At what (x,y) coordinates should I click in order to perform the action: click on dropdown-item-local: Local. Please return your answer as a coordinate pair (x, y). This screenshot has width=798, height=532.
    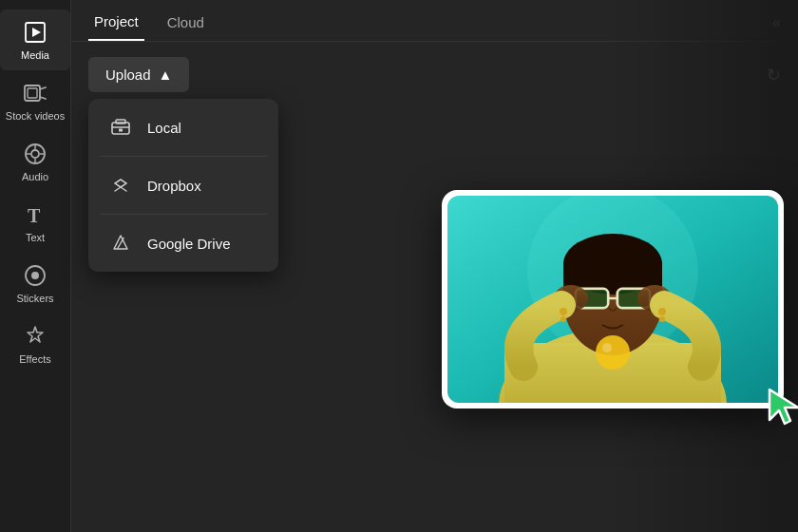
    Looking at the image, I should click on (183, 127).